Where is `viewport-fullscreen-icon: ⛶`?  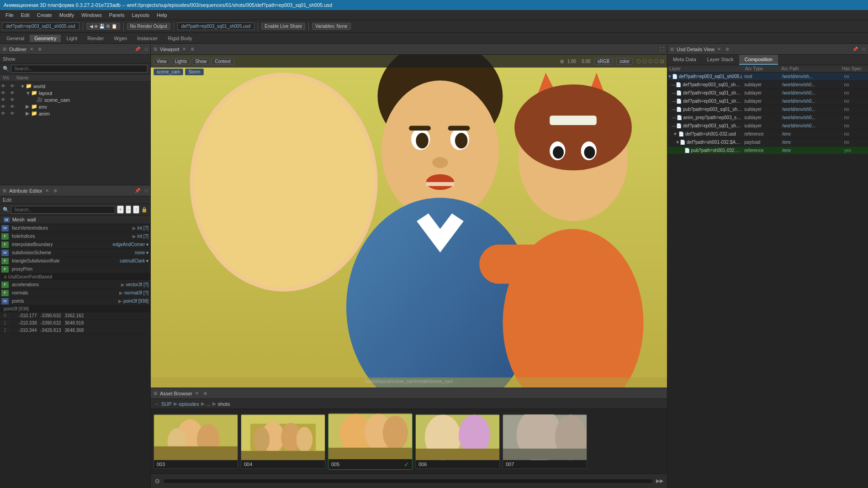 viewport-fullscreen-icon: ⛶ is located at coordinates (662, 49).